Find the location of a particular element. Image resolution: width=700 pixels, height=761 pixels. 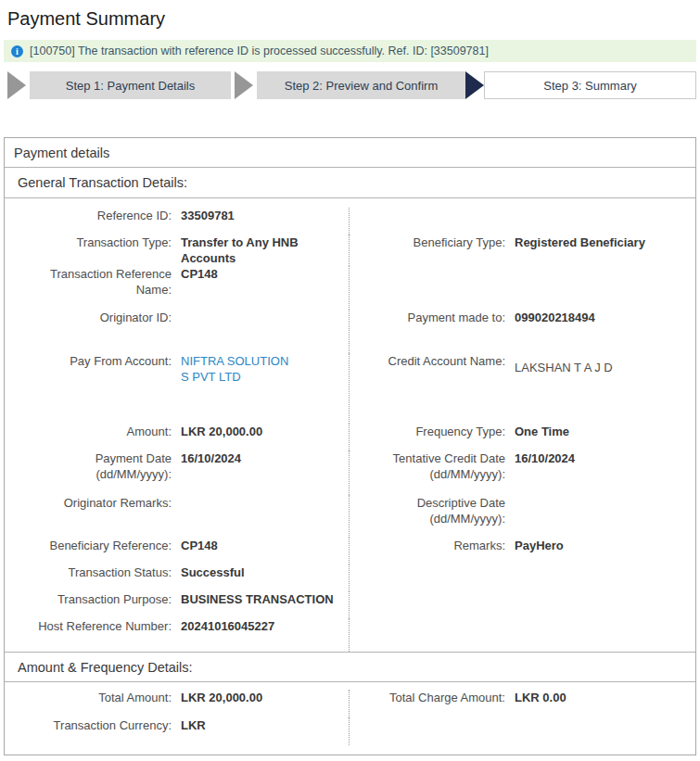

field-label: Frequency Type: is located at coordinates (431, 432).